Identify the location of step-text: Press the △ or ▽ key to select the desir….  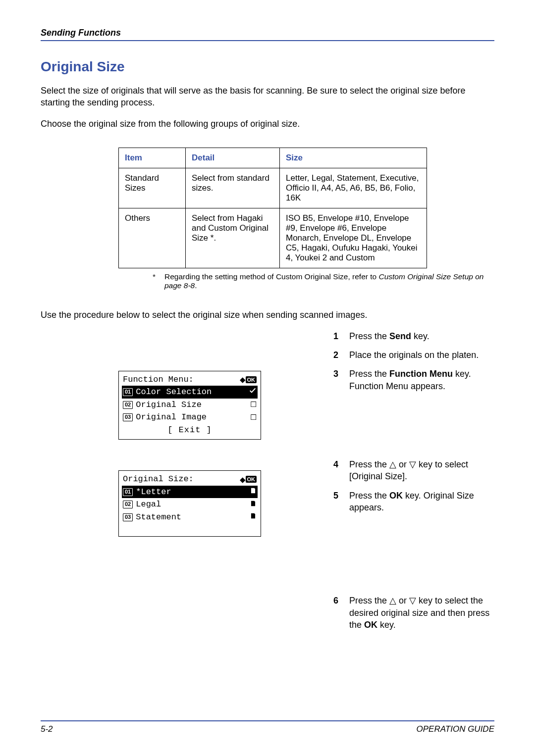
(422, 613).